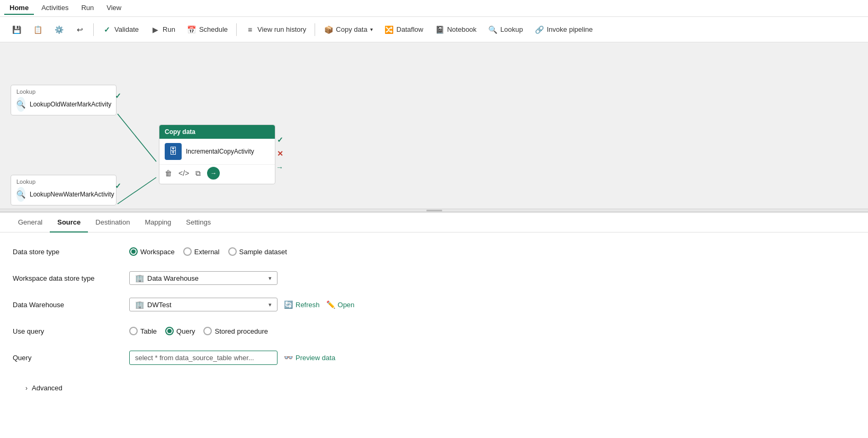 The image size is (868, 438). Describe the element at coordinates (112, 222) in the screenshot. I see `tab-destination: Destination` at that location.